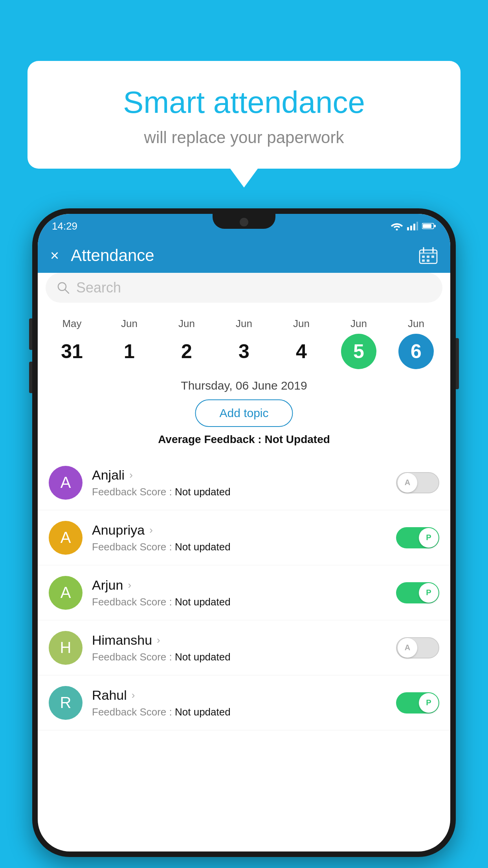 Image resolution: width=488 pixels, height=868 pixels. I want to click on search-icon, so click(63, 288).